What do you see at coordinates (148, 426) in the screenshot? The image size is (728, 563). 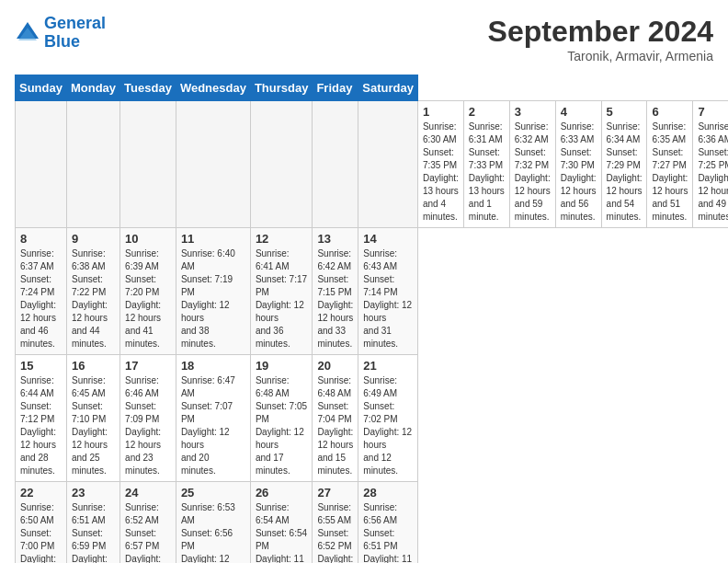 I see `day-info: Sunrise: 6:46 AM Sunset: 7:09 PM Dayligh…` at bounding box center [148, 426].